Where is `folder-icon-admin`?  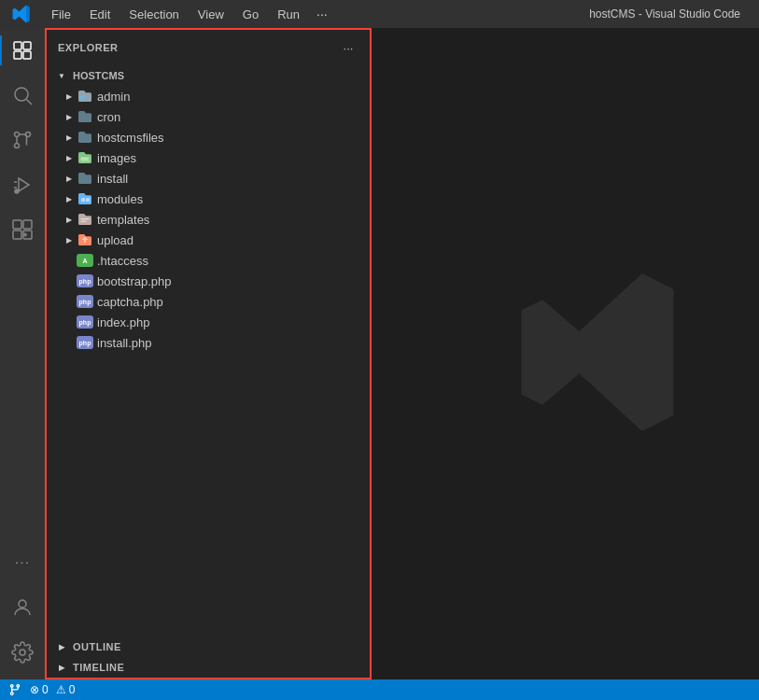 folder-icon-admin is located at coordinates (85, 96).